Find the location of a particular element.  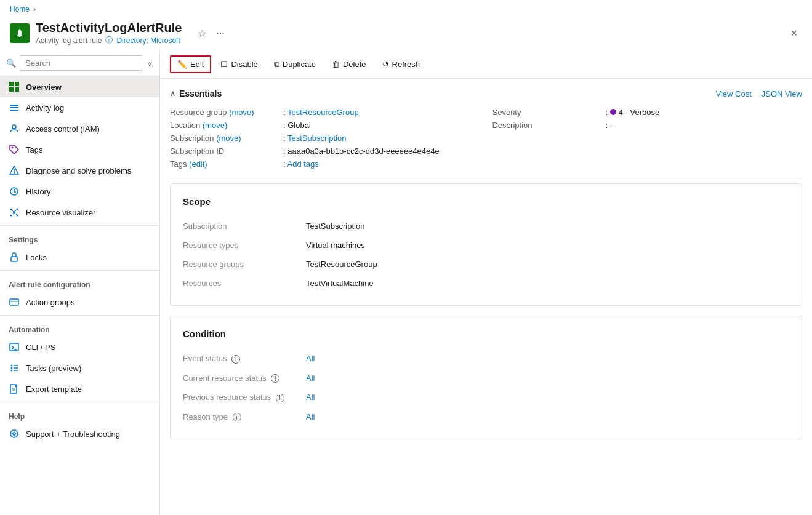

scope-subscription-value: TestSubscription is located at coordinates (335, 226).